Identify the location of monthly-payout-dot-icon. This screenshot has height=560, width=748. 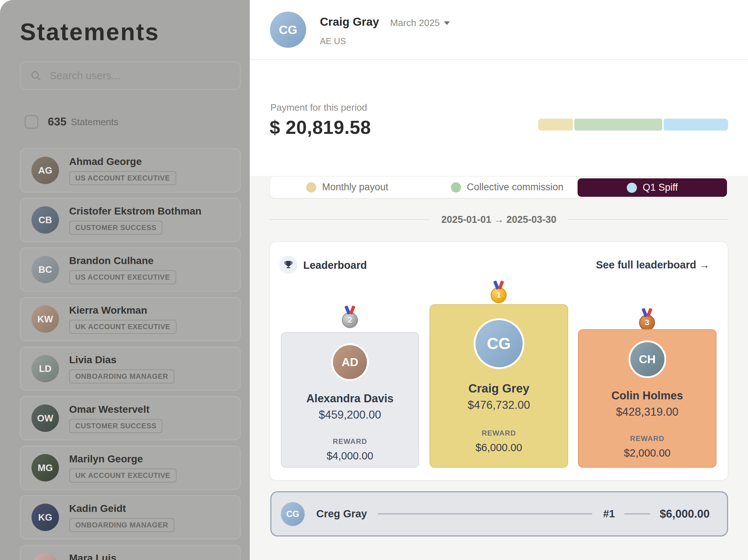
(311, 187).